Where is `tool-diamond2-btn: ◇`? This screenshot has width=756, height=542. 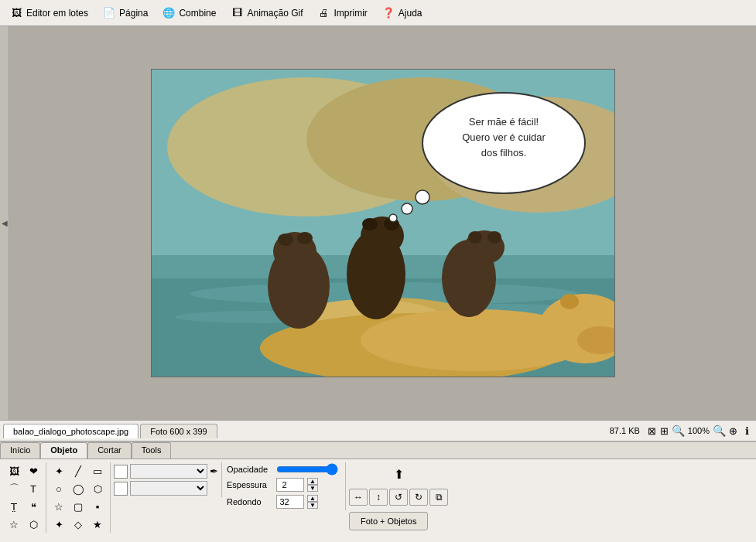 tool-diamond2-btn: ◇ is located at coordinates (78, 524).